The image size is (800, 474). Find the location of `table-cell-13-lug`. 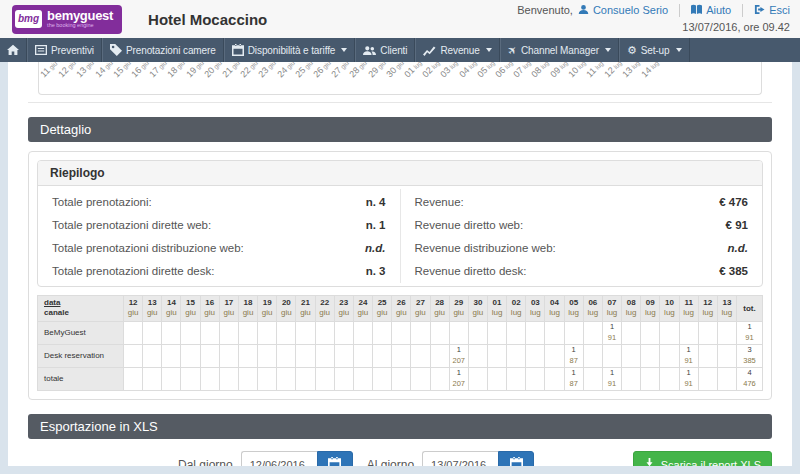

table-cell-13-lug is located at coordinates (726, 332).